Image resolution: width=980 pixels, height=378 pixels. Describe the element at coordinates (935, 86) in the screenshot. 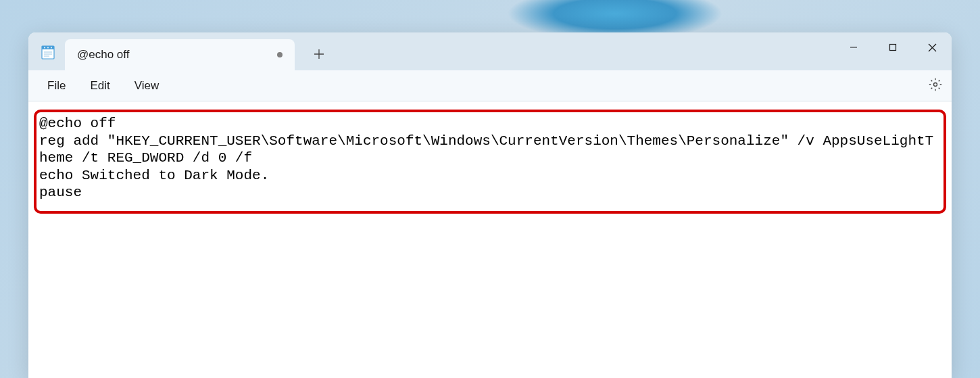

I see `settings-button` at that location.